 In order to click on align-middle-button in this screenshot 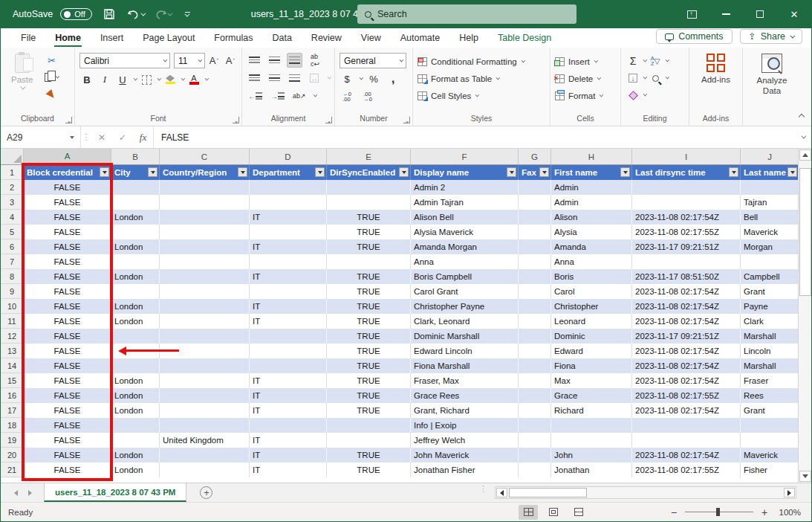, I will do `click(274, 60)`.